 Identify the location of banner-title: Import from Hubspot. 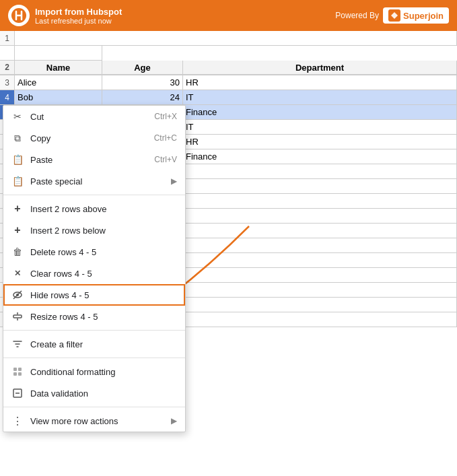
(78, 12).